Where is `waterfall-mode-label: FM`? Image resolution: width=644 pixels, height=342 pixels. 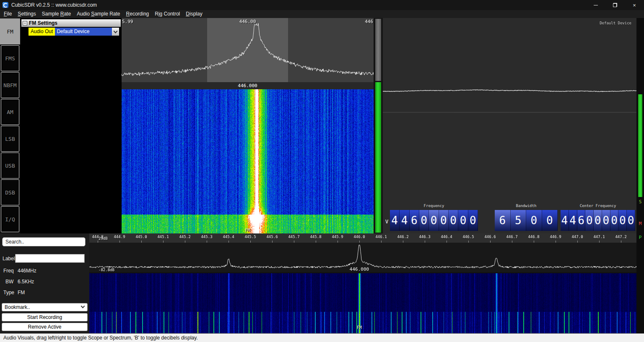 waterfall-mode-label: FM is located at coordinates (247, 231).